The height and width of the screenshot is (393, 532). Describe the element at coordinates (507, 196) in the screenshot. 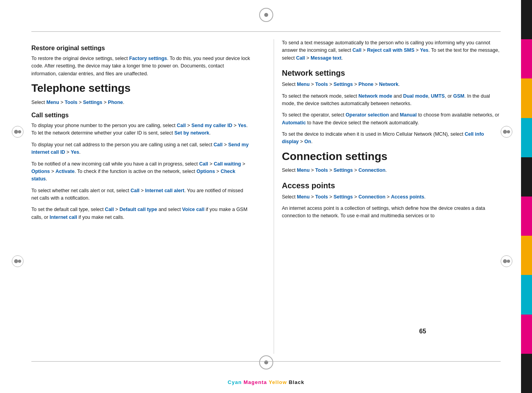

I see `reg-mark-right` at that location.